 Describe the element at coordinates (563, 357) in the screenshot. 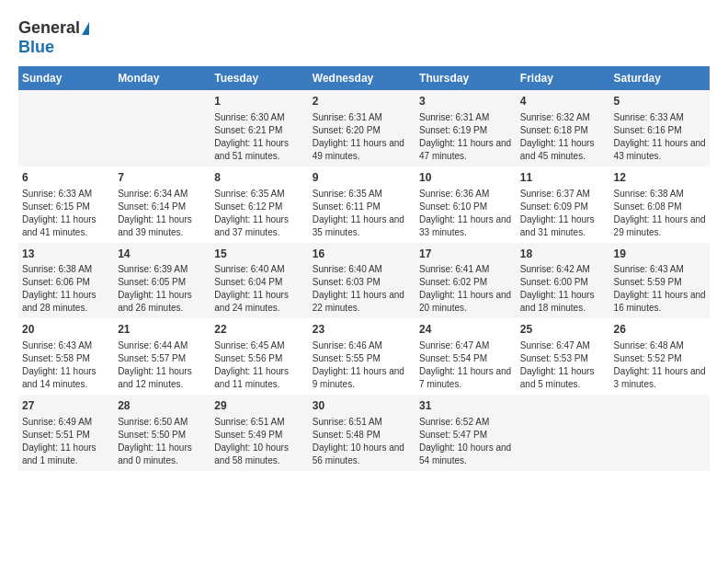

I see `calendar-day-cell: 25Sunrise: 6:47 AMSunset: 5:53 PMDayligh…` at that location.